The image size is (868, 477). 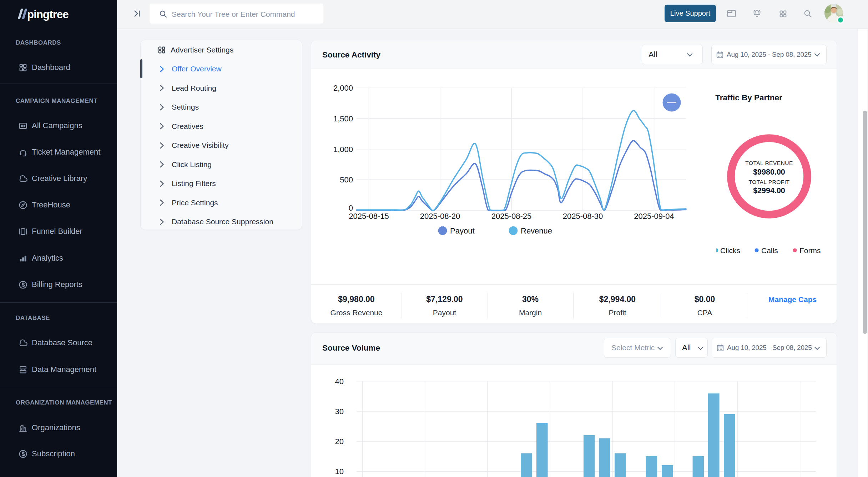 I want to click on svg-text: 0, so click(x=351, y=208).